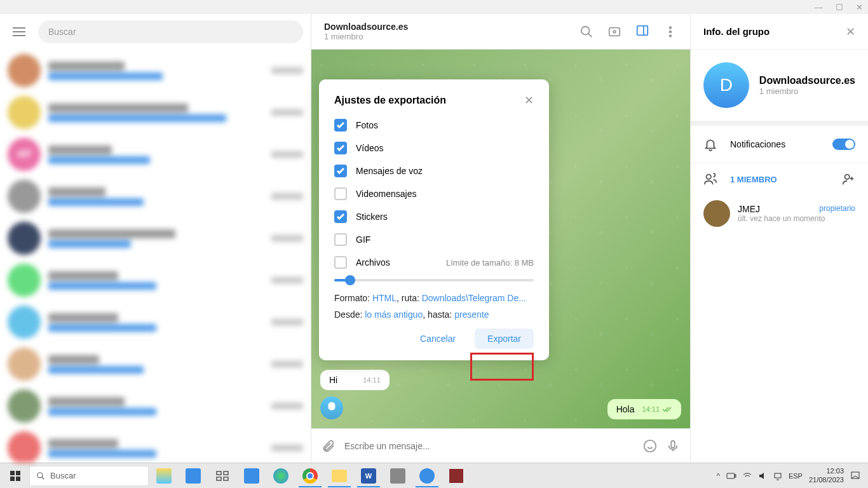  I want to click on message-text: Hola, so click(625, 409).